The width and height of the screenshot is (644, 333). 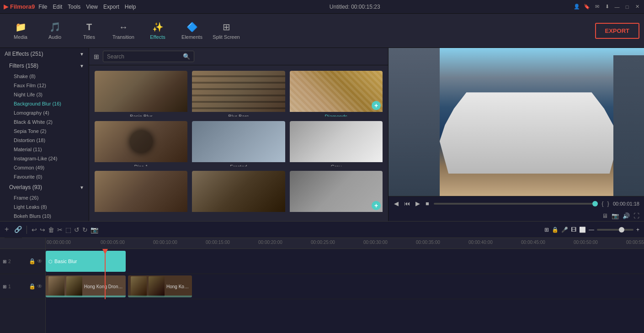 What do you see at coordinates (605, 216) in the screenshot?
I see `monitor-icon: 🖥` at bounding box center [605, 216].